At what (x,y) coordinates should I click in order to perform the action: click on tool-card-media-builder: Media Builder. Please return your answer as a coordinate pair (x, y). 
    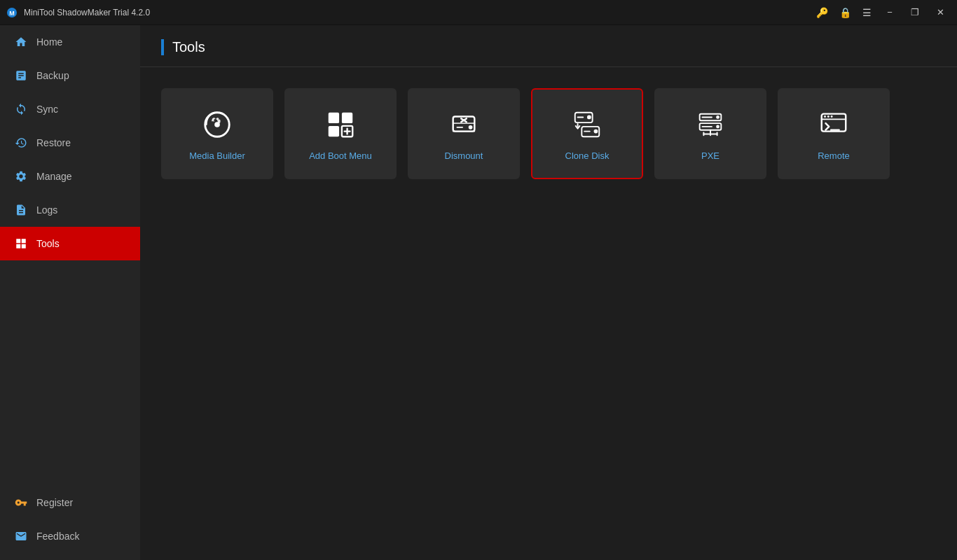
    Looking at the image, I should click on (217, 134).